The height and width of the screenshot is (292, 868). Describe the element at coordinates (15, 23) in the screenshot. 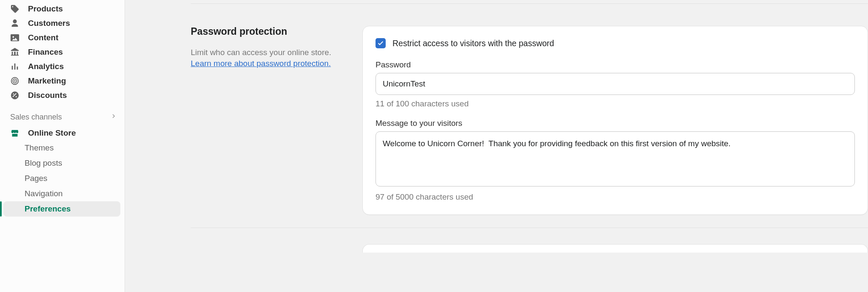

I see `person-icon` at that location.